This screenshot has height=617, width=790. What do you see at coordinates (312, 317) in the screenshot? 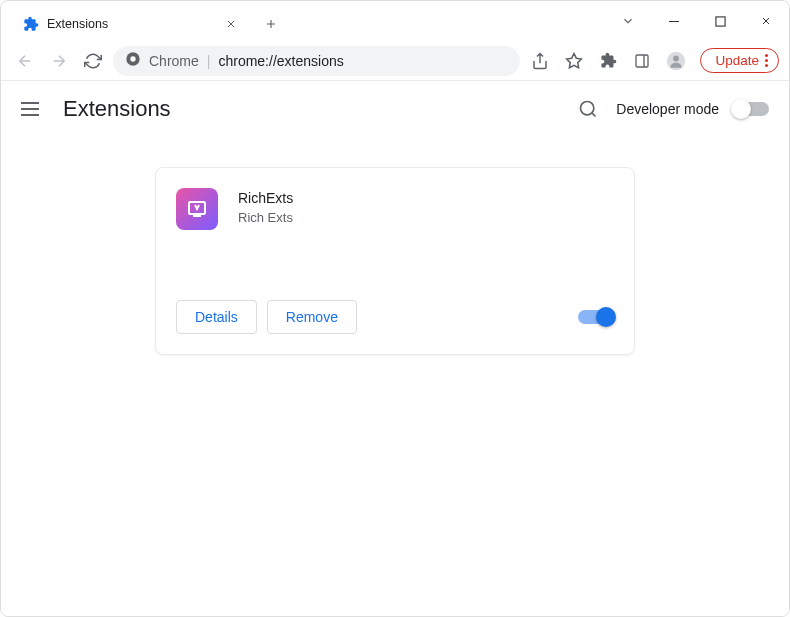
I see `remove-button: Remove` at bounding box center [312, 317].